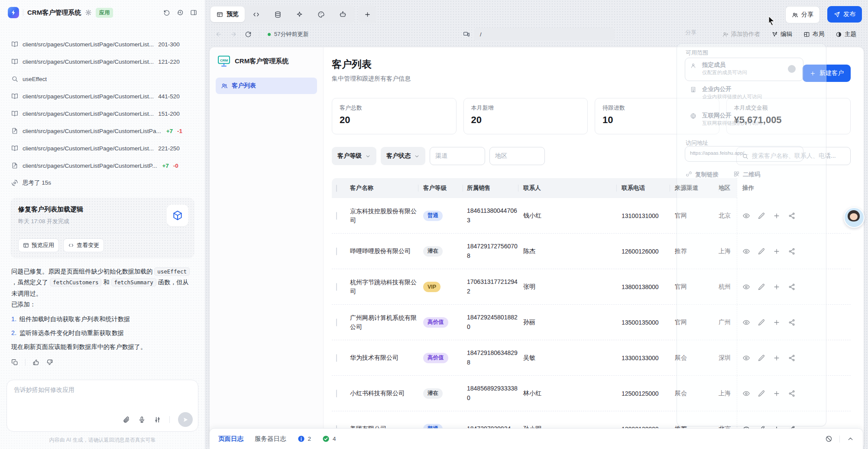 Image resolution: width=868 pixels, height=449 pixels. Describe the element at coordinates (567, 188) in the screenshot. I see `column-header: 联系人` at that location.